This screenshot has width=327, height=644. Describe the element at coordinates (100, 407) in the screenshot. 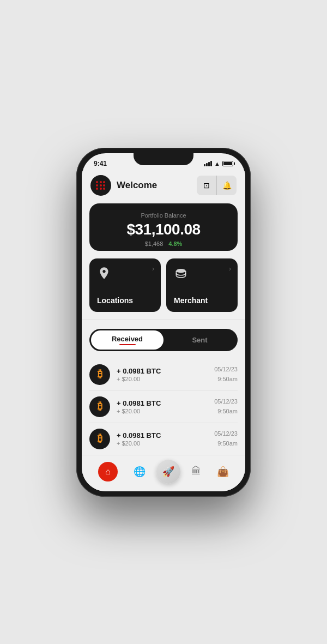

I see `btc-icon-2: ₿` at that location.